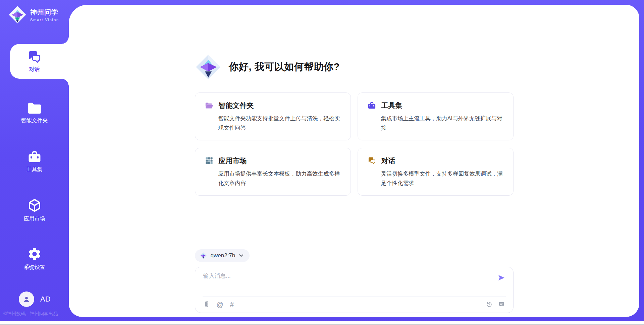 This screenshot has height=325, width=644. What do you see at coordinates (17, 15) in the screenshot?
I see `brand-logo-icon` at bounding box center [17, 15].